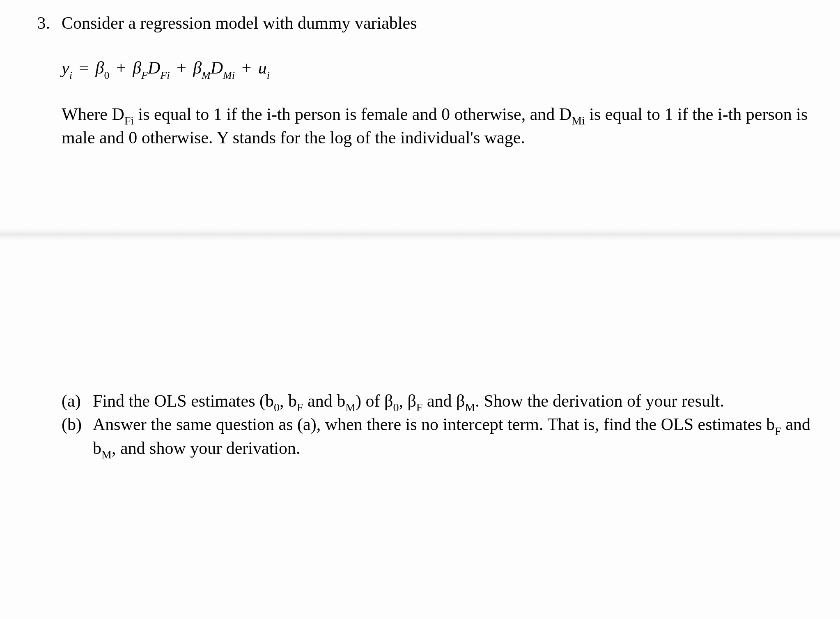 The width and height of the screenshot is (840, 619). Describe the element at coordinates (165, 76) in the screenshot. I see `eq-DF-sub: Fi` at that location.